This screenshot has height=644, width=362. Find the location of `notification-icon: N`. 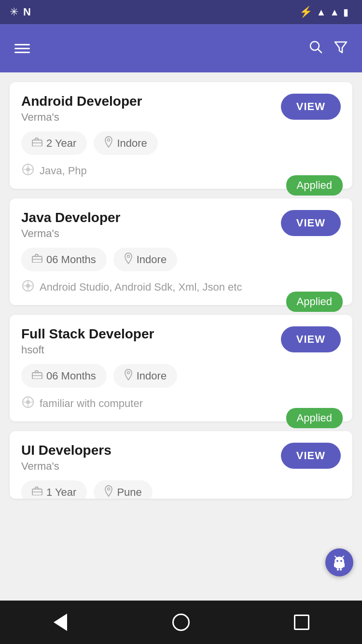

notification-icon: N is located at coordinates (27, 12).